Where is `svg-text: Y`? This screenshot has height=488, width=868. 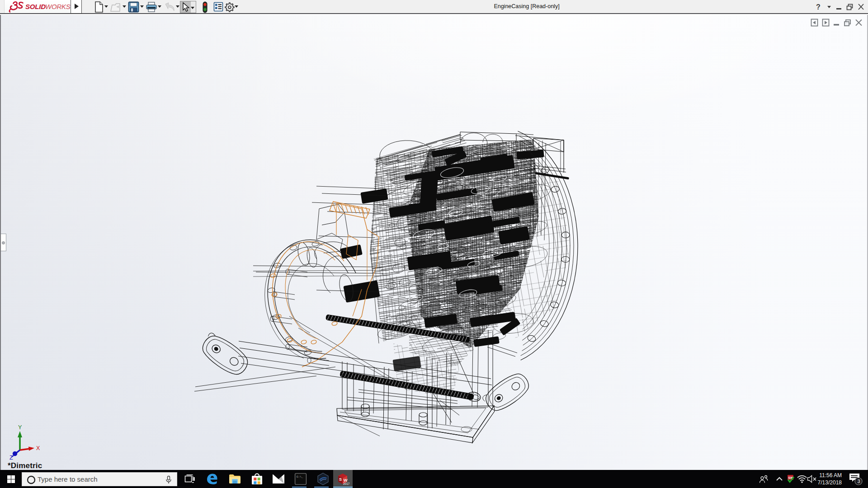
svg-text: Y is located at coordinates (20, 427).